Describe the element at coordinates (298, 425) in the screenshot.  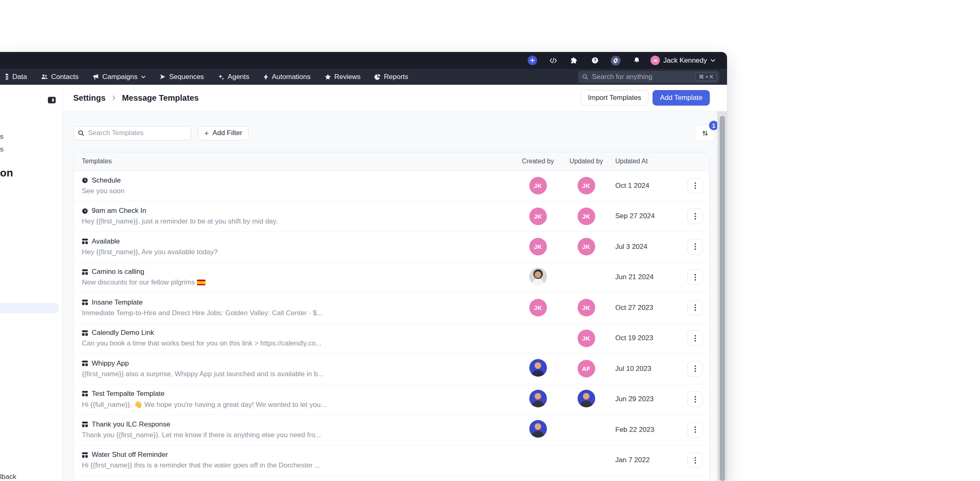
I see `template-title-row: Thank you ILC Response` at that location.